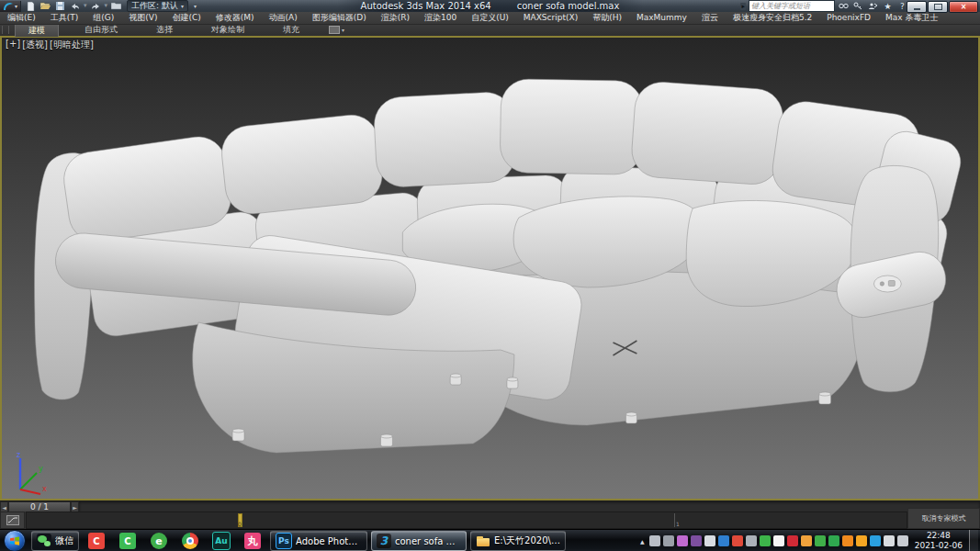  What do you see at coordinates (858, 6) in the screenshot?
I see `subscription-key-icon` at bounding box center [858, 6].